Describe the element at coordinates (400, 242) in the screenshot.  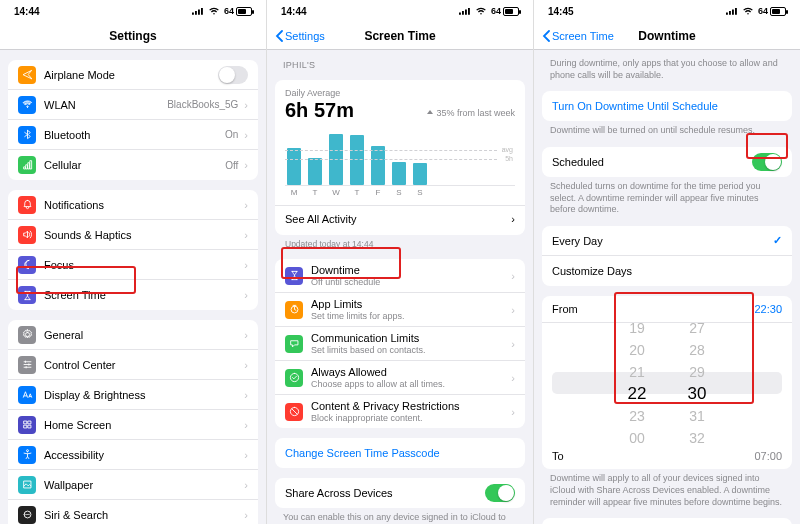
I see `updated-text: Updated today at 14:44` at that location.